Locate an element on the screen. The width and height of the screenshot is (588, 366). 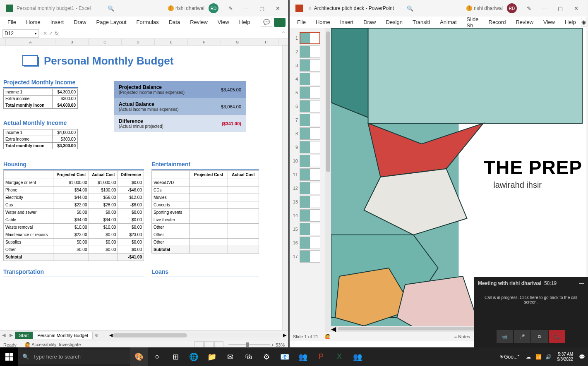
outlook-icon: 📧 is located at coordinates (285, 356).